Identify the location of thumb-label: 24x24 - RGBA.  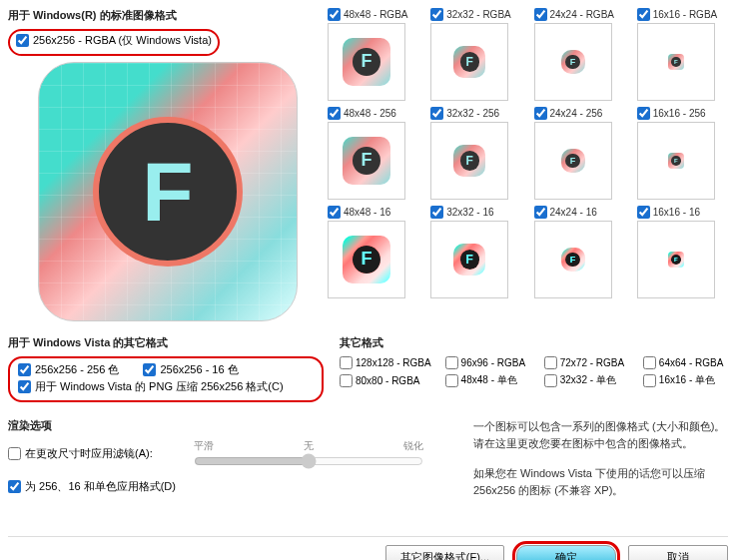
(579, 14).